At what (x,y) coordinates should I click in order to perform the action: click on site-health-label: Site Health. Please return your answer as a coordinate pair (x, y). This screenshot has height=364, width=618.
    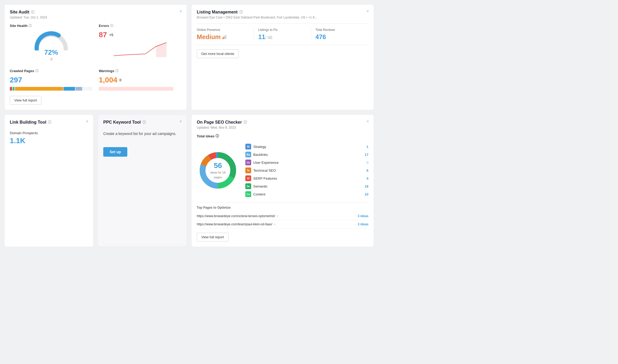
    Looking at the image, I should click on (18, 26).